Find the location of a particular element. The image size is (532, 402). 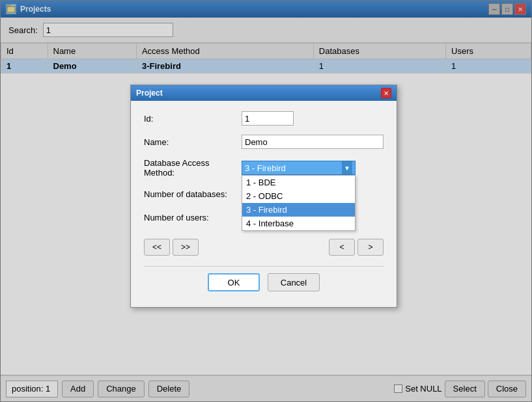

dropdown-option-1: 1 - BDE is located at coordinates (298, 182).